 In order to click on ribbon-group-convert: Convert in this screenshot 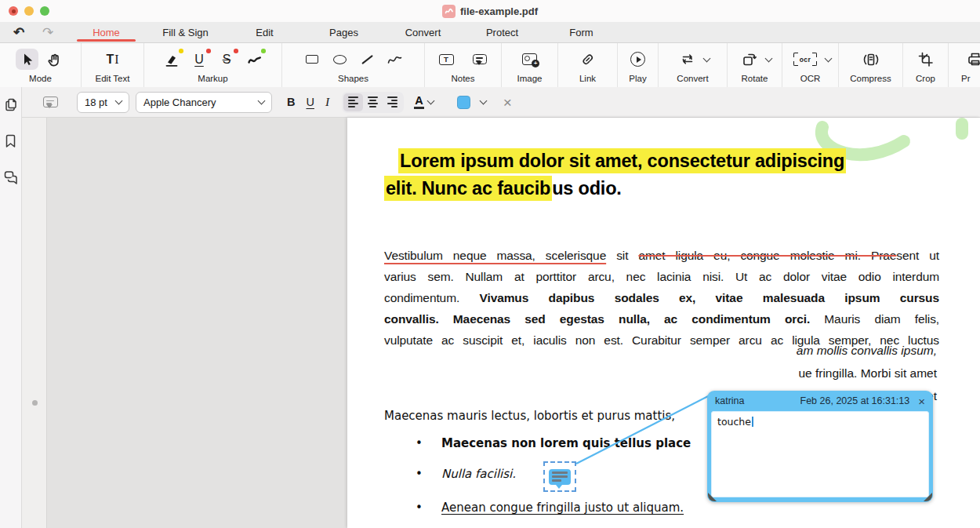, I will do `click(693, 65)`.